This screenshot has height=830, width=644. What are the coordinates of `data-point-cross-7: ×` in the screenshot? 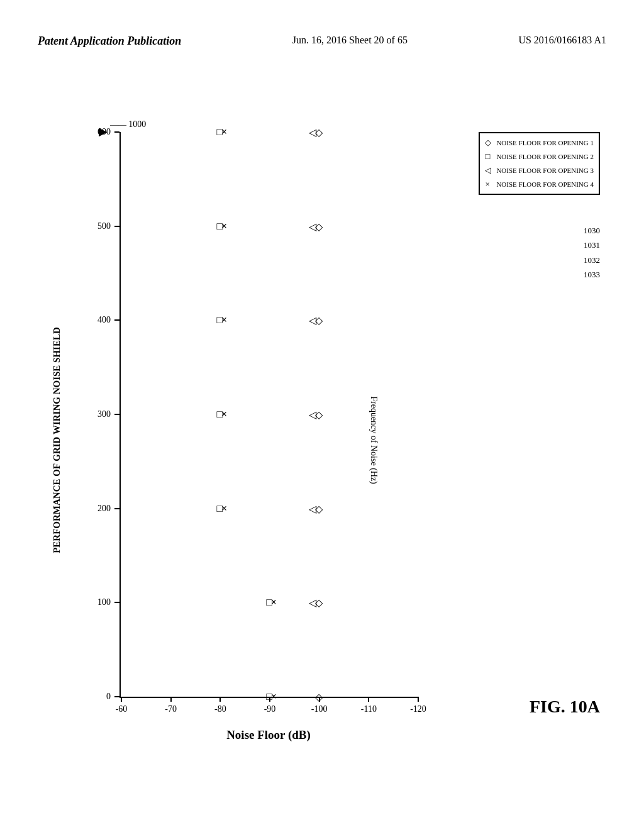 It's located at (224, 132).